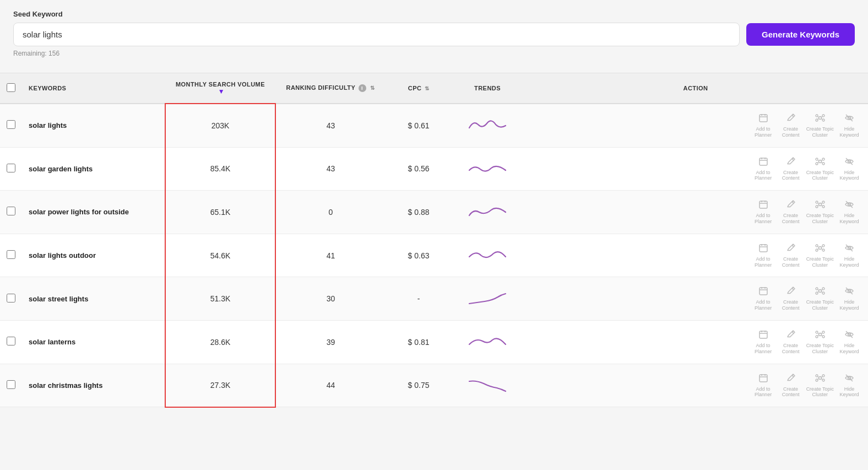 Image resolution: width=868 pixels, height=470 pixels. I want to click on cpc-sort-icon: ⇅, so click(427, 88).